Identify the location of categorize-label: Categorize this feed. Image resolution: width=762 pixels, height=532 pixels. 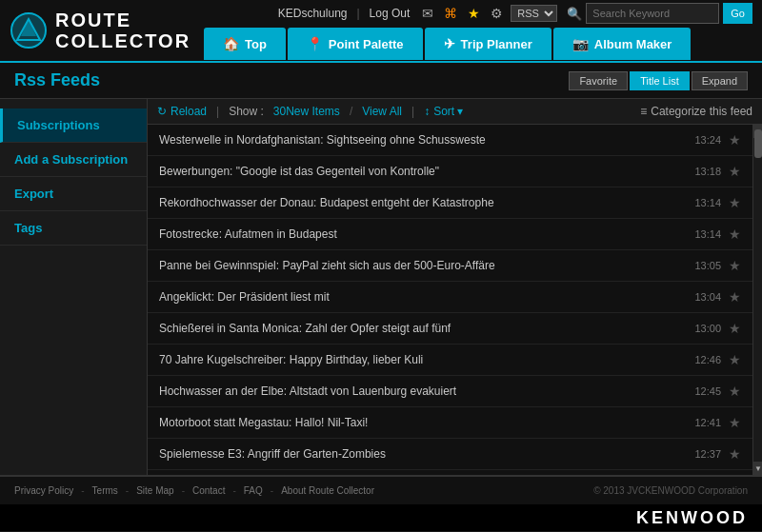
(701, 111).